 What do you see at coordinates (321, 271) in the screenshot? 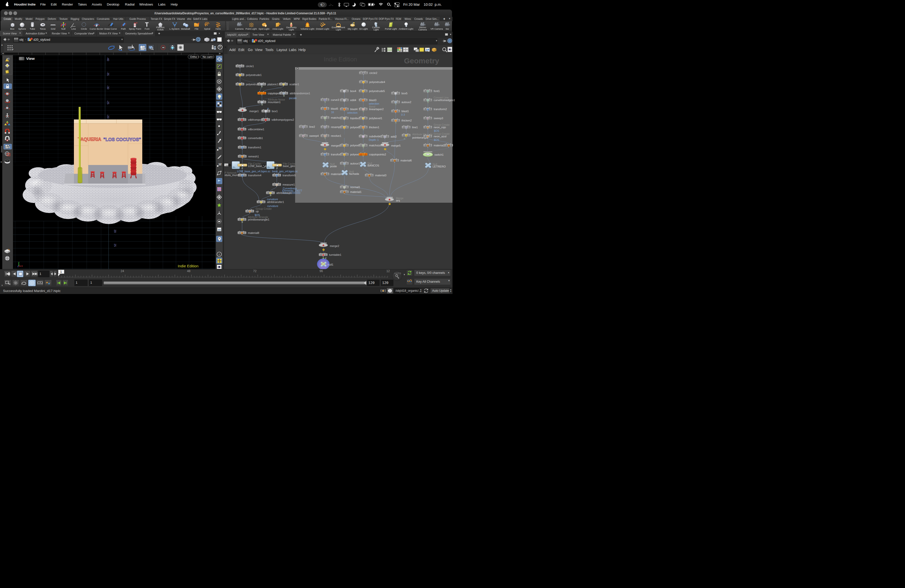
I see `svg-text: 96` at bounding box center [321, 271].